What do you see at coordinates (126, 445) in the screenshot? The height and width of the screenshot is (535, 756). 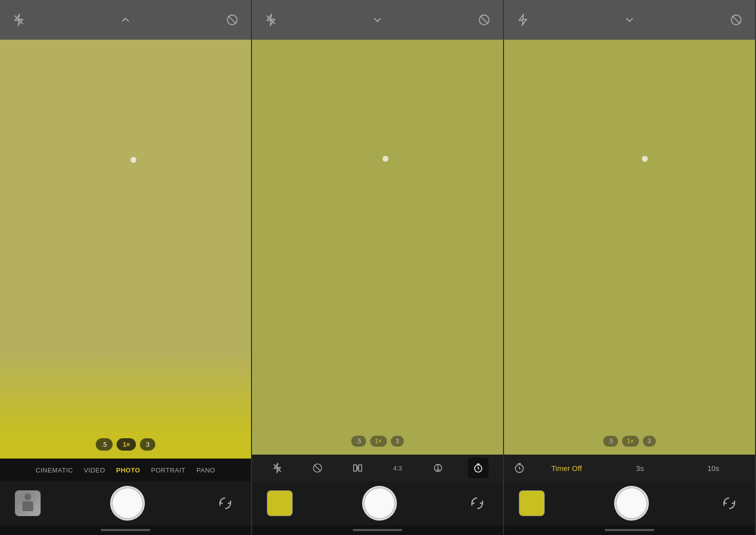 I see `zoom-buttons-1: .5 1× 3` at bounding box center [126, 445].